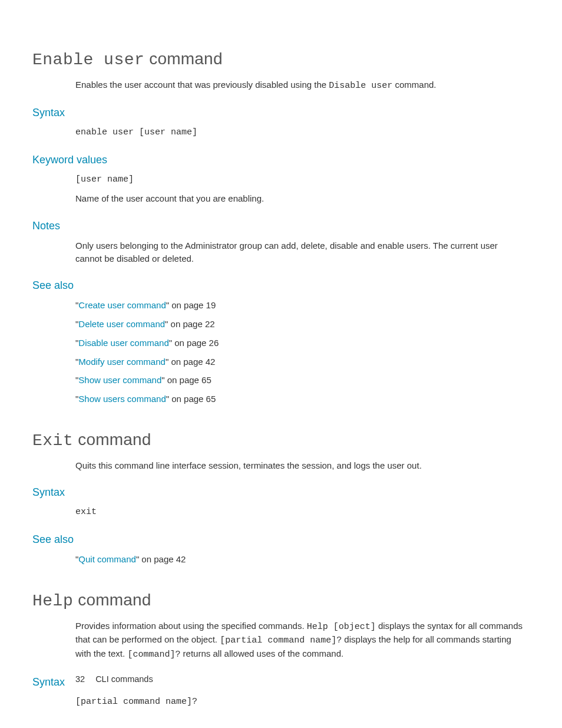  What do you see at coordinates (279, 441) in the screenshot?
I see `heading-exit: Exit command` at bounding box center [279, 441].